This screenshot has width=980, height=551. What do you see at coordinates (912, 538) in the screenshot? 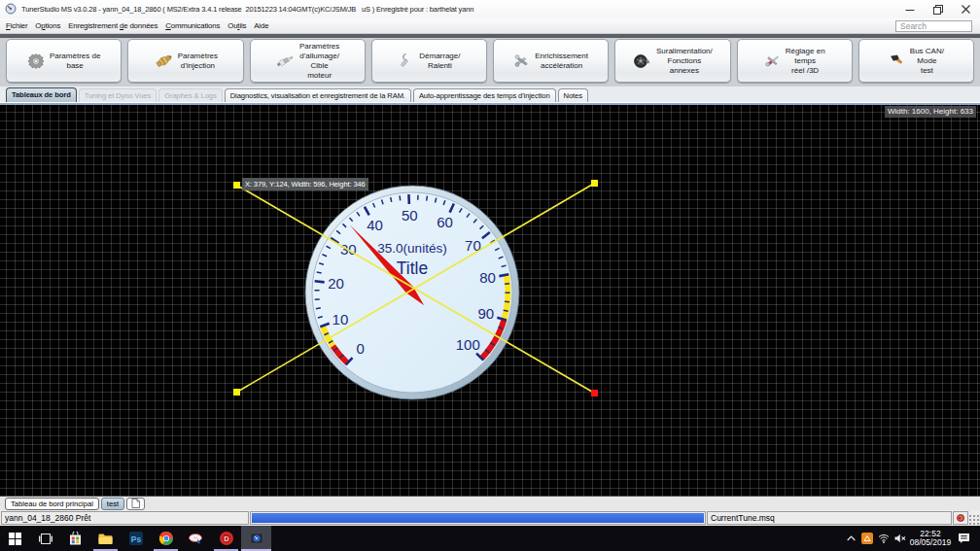
I see `system-tray: 22:52 08/05/2019` at bounding box center [912, 538].